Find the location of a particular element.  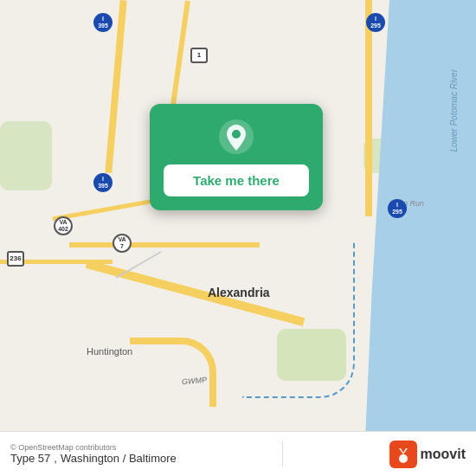

dashed-route is located at coordinates (299, 320).